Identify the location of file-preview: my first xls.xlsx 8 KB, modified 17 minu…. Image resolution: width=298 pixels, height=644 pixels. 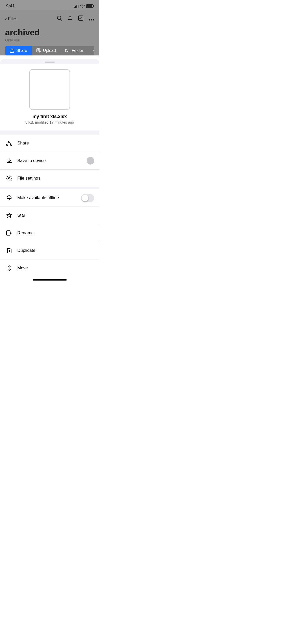
(50, 97).